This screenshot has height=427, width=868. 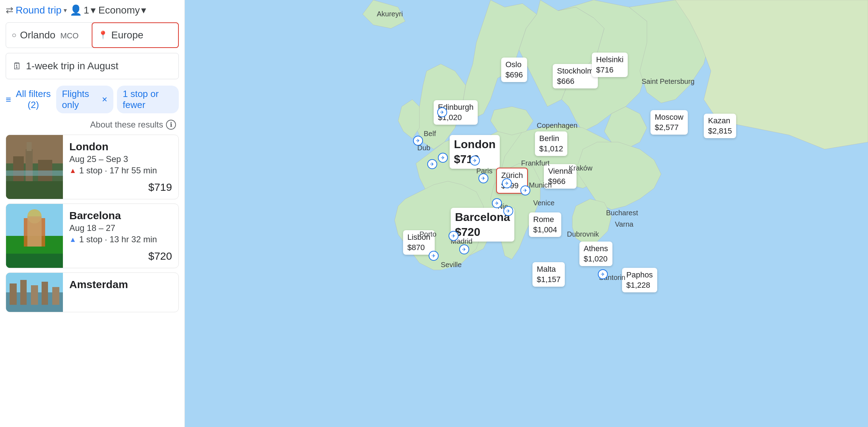 What do you see at coordinates (483, 217) in the screenshot?
I see `city-name-barcelona: Barcelona` at bounding box center [483, 217].